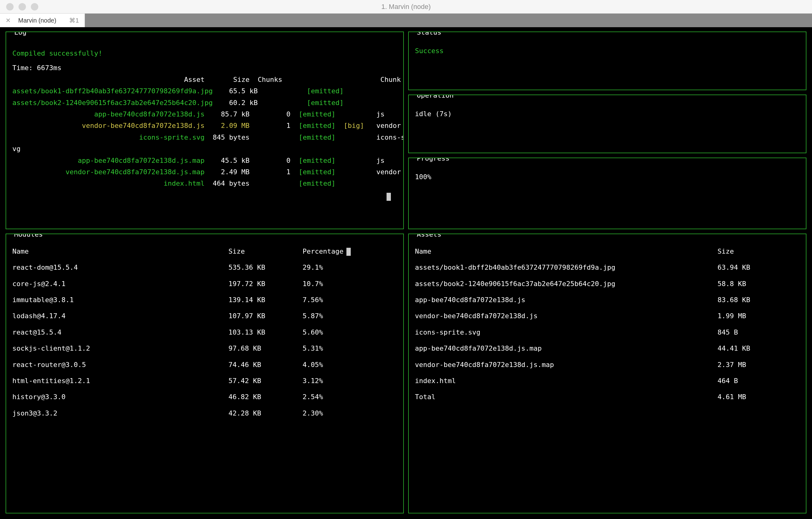  What do you see at coordinates (266, 381) in the screenshot?
I see `module-size: 57.42 KB` at bounding box center [266, 381].